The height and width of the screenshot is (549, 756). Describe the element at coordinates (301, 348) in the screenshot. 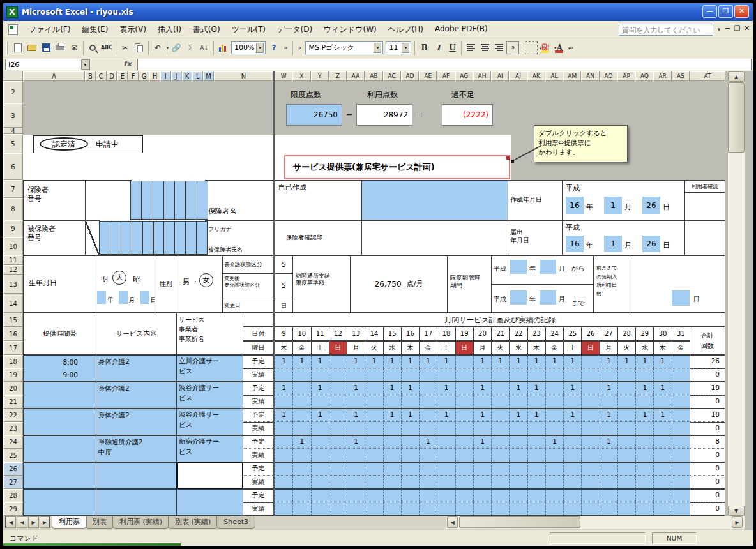

I see `weekday-header-10: 金` at that location.